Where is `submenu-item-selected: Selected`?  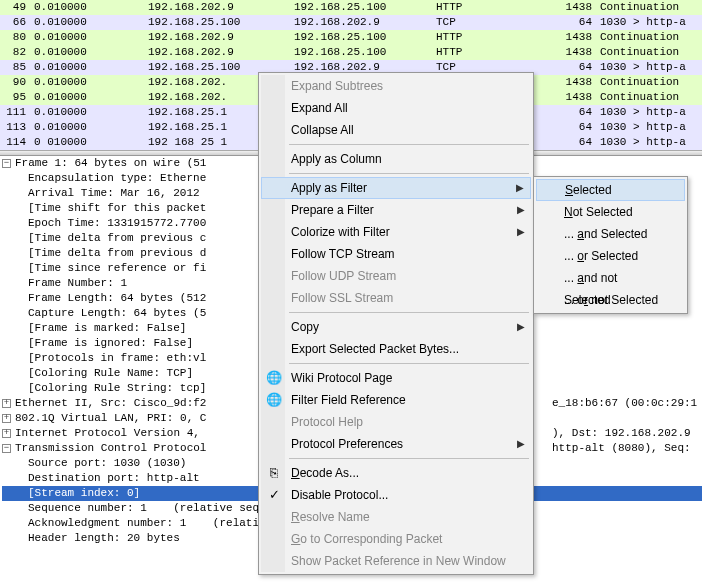
submenu-item-selected: Selected is located at coordinates (610, 190).